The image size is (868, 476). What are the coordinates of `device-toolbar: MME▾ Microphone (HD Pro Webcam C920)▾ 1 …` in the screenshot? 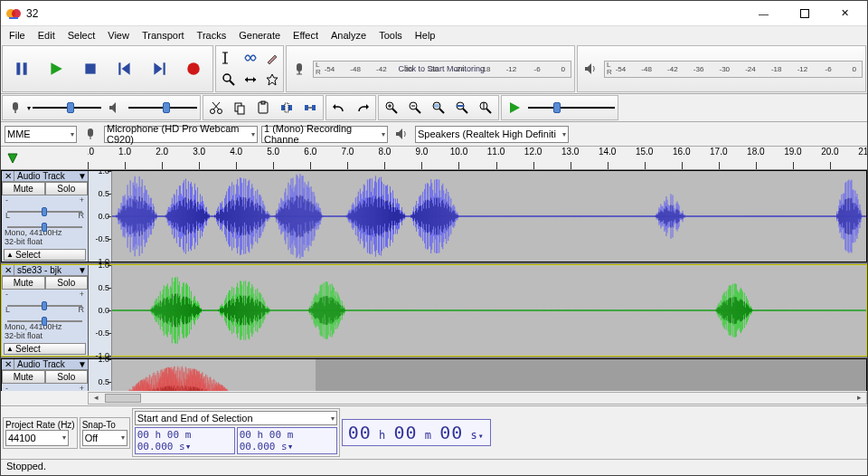 It's located at (434, 134).